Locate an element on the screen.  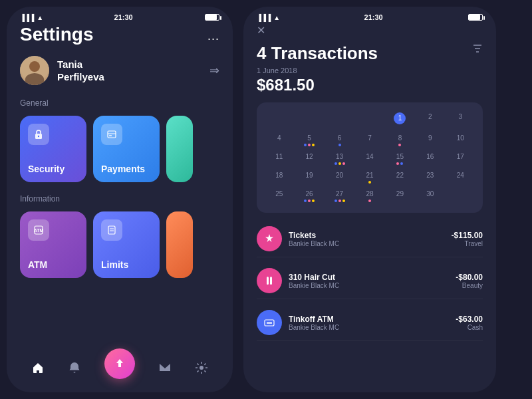
haircut-bank: Bankie Black MC is located at coordinates (368, 286).